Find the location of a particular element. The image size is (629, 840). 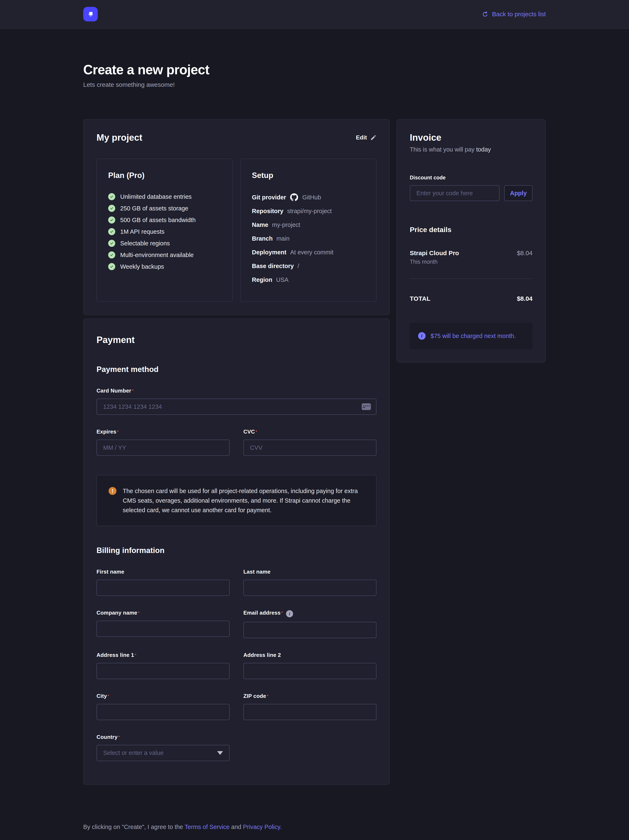

expires-field: Expires* is located at coordinates (163, 442).